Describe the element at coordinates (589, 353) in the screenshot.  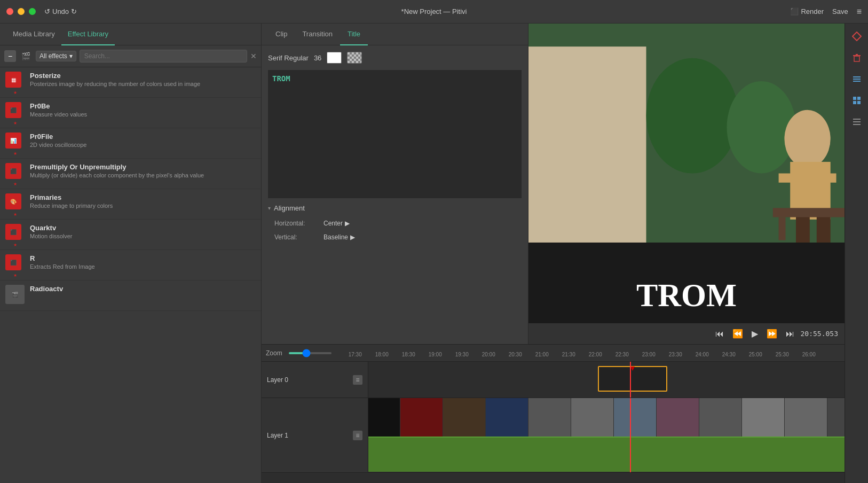
I see `timeline-ruler: 17:30 18:00 18:30 19:00 19:30 20:00 20:3…` at that location.